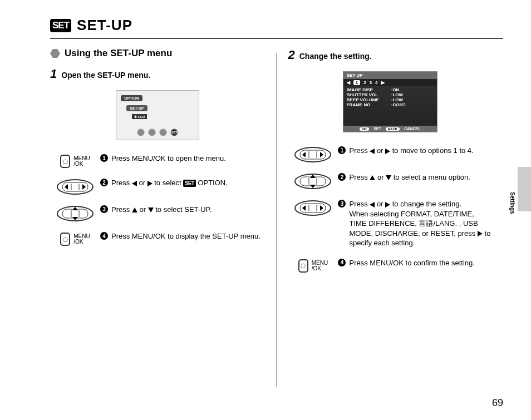 The width and height of the screenshot is (531, 420). I want to click on lcd1-setup: SET-UP, so click(137, 108).